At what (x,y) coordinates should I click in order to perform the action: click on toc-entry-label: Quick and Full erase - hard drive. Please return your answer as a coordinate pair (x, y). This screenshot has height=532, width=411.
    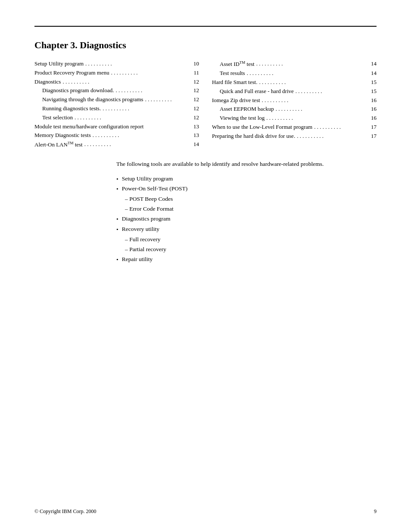
    Looking at the image, I should click on (257, 91).